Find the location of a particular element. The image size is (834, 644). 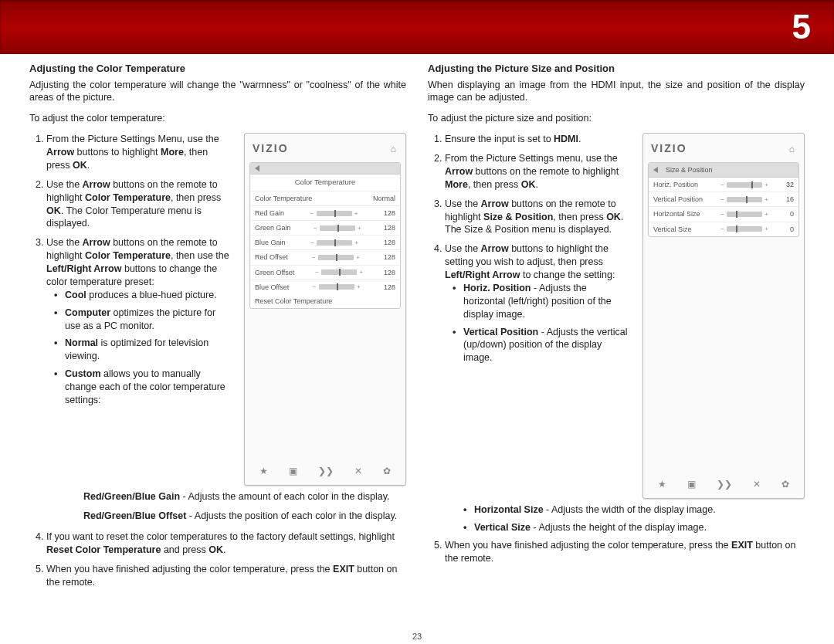

mock-row-value: 16 is located at coordinates (787, 199).